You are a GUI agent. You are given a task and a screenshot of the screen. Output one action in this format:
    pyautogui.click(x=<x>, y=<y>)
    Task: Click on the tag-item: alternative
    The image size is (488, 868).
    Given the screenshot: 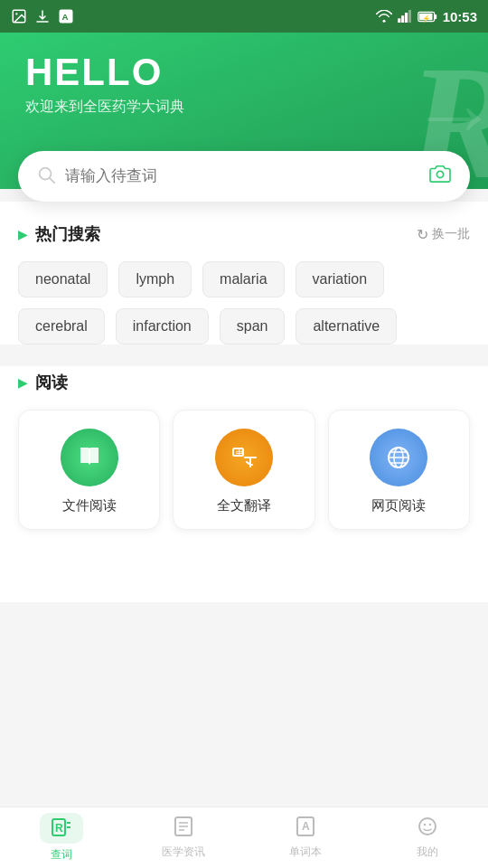 What is the action you would take?
    pyautogui.click(x=346, y=326)
    